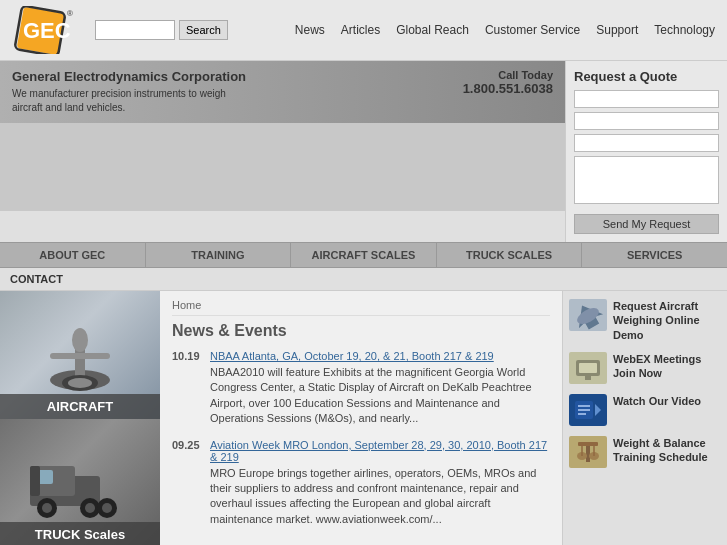 The width and height of the screenshot is (727, 545). What do you see at coordinates (361, 308) in the screenshot?
I see `breadcrumb: Home` at bounding box center [361, 308].